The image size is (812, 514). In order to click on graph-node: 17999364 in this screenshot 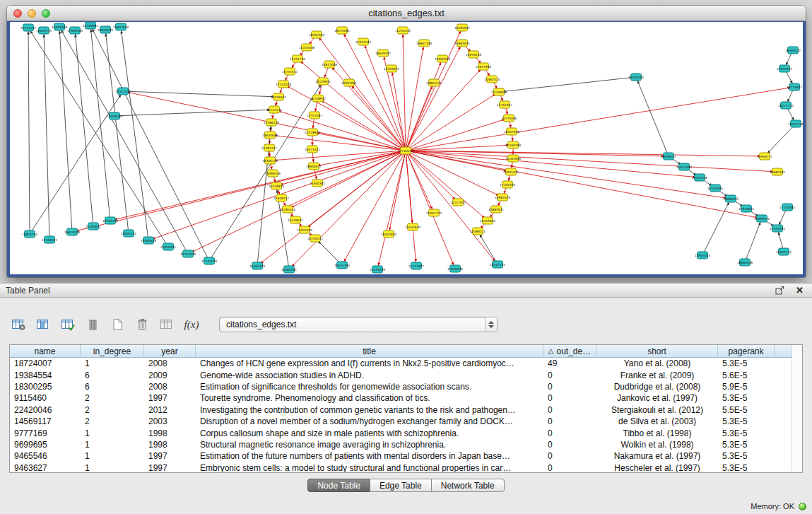, I will do `click(75, 30)`.